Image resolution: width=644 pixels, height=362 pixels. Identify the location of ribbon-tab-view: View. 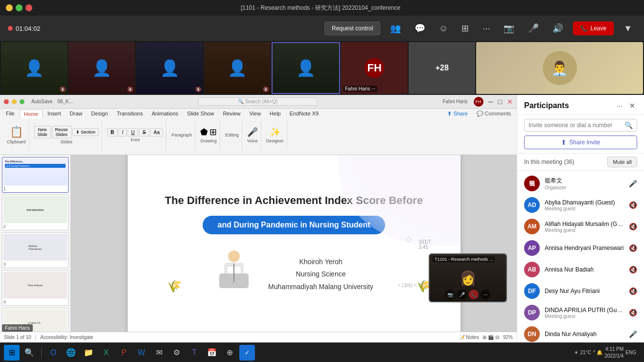
(255, 114).